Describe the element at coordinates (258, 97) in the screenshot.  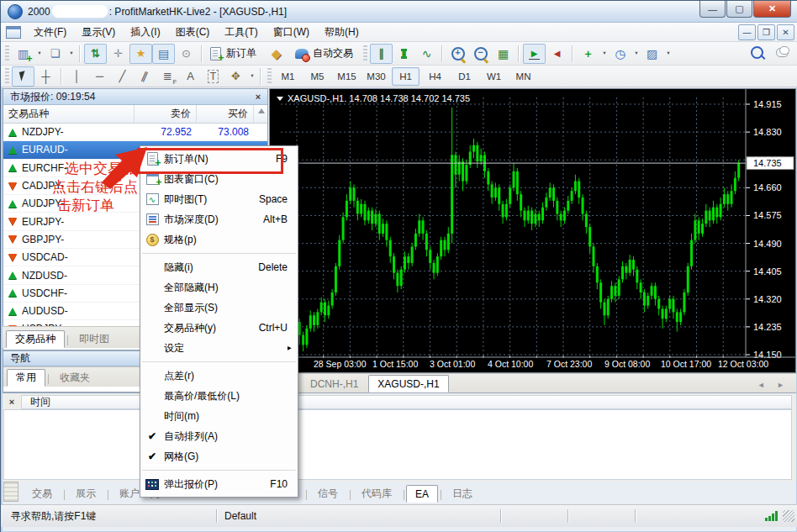
I see `market-watch-close-icon` at that location.